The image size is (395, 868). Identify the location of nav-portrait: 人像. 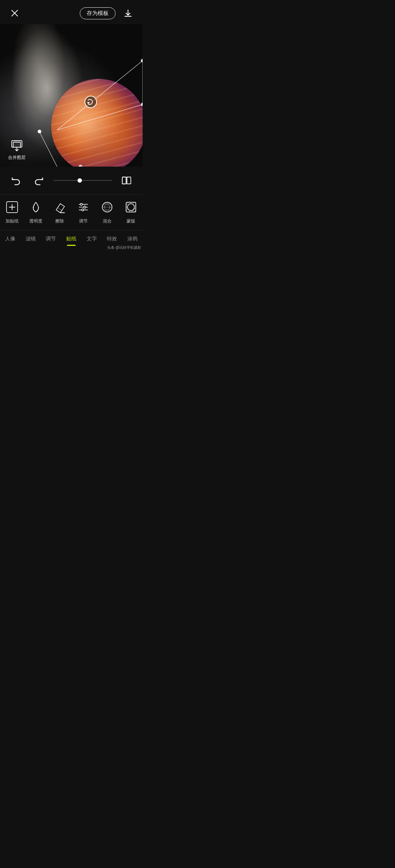
(10, 239).